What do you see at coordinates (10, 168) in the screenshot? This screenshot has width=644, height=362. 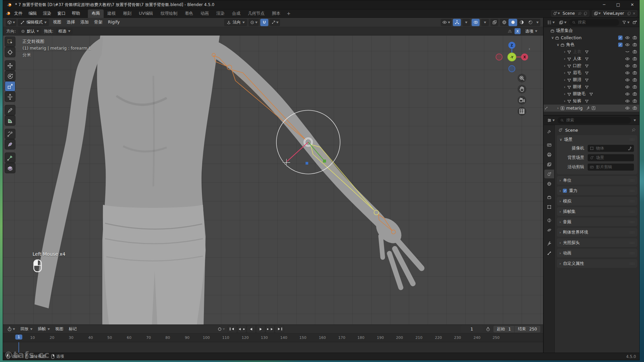 I see `tool-shear` at bounding box center [10, 168].